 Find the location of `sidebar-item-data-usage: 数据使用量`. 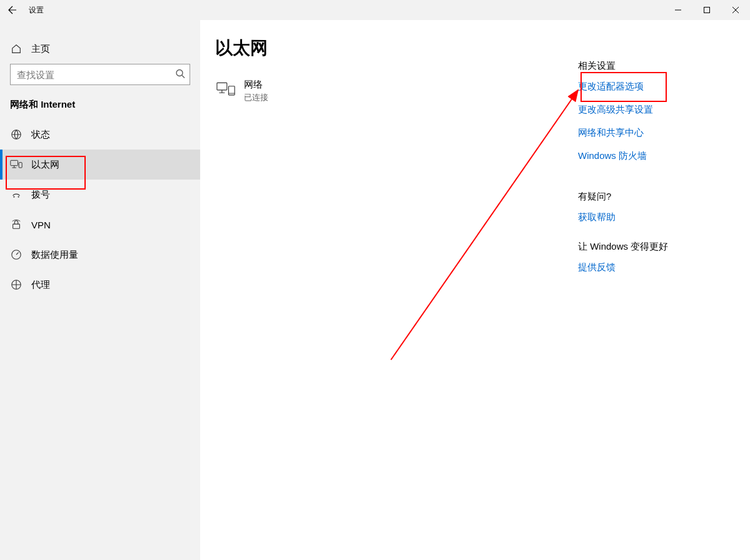

sidebar-item-data-usage: 数据使用量 is located at coordinates (100, 255).